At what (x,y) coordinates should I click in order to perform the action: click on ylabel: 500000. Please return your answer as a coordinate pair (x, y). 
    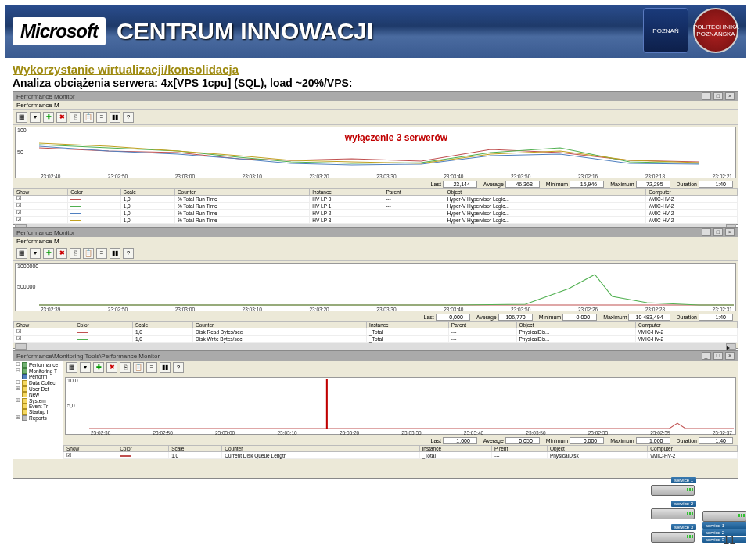
    Looking at the image, I should click on (27, 286).